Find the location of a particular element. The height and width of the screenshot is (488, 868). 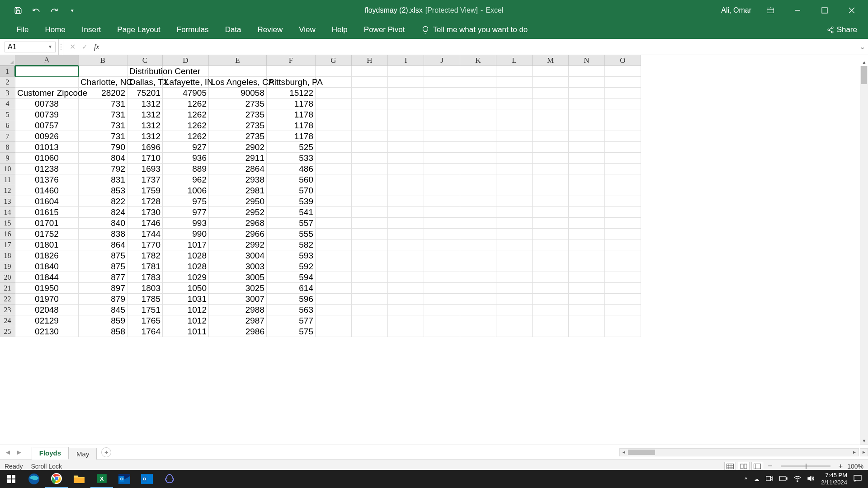

cell-K11 is located at coordinates (478, 180).